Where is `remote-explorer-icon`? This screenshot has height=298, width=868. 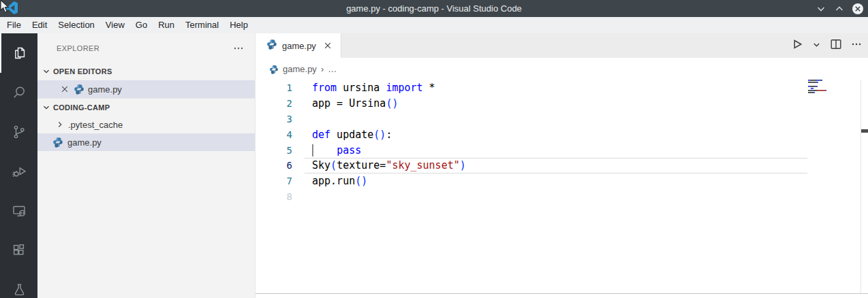 remote-explorer-icon is located at coordinates (19, 211).